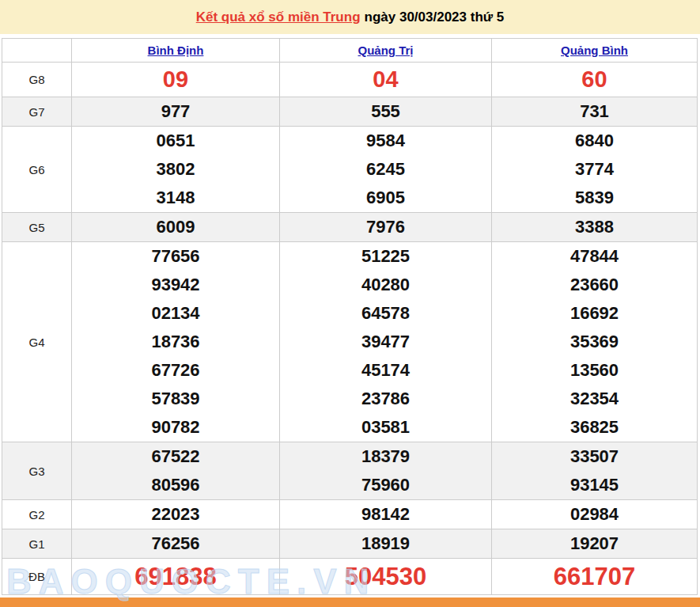  What do you see at coordinates (386, 198) in the screenshot?
I see `winning-number: 6905` at bounding box center [386, 198].